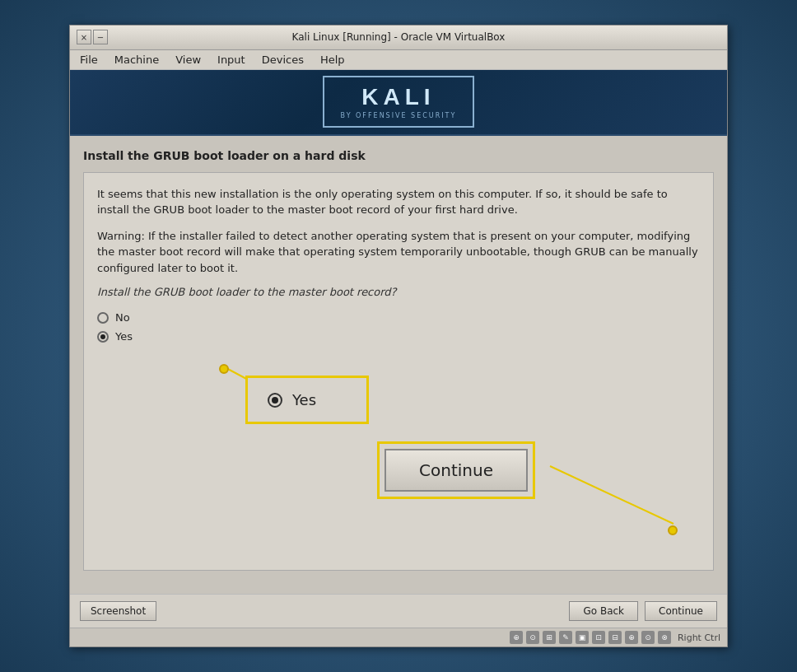 This screenshot has height=672, width=797. Describe the element at coordinates (398, 203) in the screenshot. I see `description-text-1: It seems that this new installation is t…` at that location.